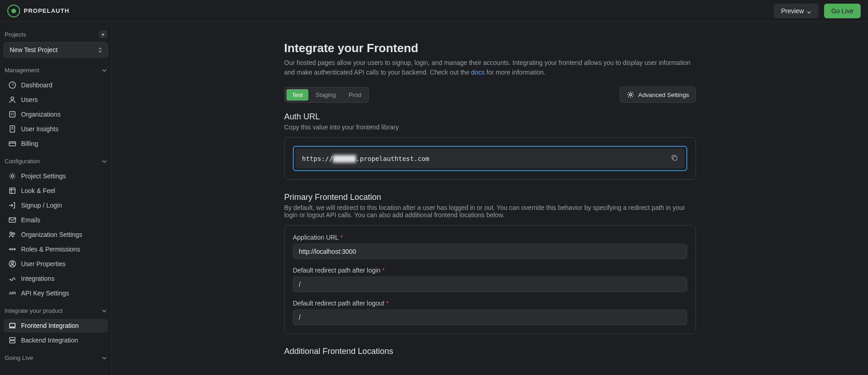  I want to click on add-project-button: +, so click(103, 34).